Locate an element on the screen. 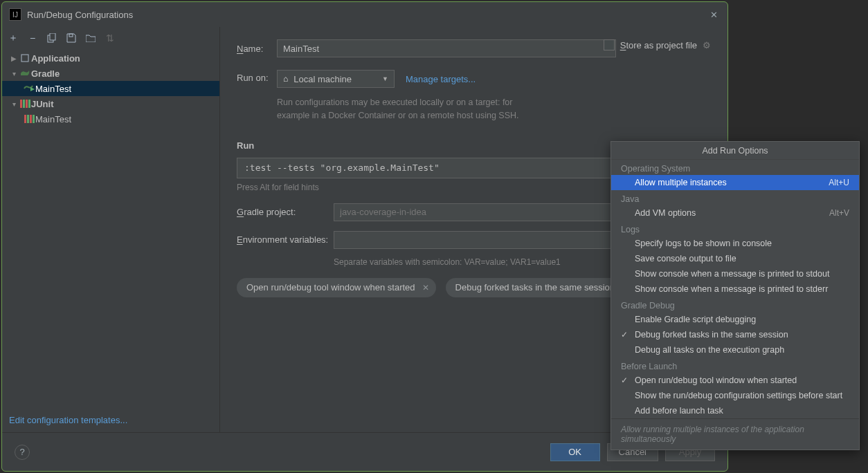  popup-footer-hint: Allow running multiple instances of the … is located at coordinates (735, 434).